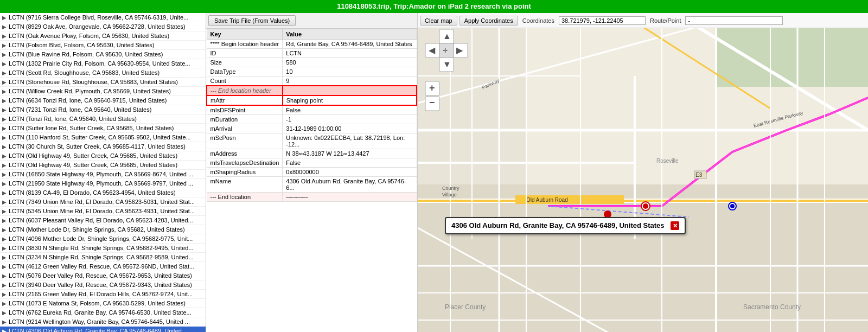  What do you see at coordinates (311, 21) in the screenshot?
I see `save-button-bar: Save Trip File (From Values)` at bounding box center [311, 21].